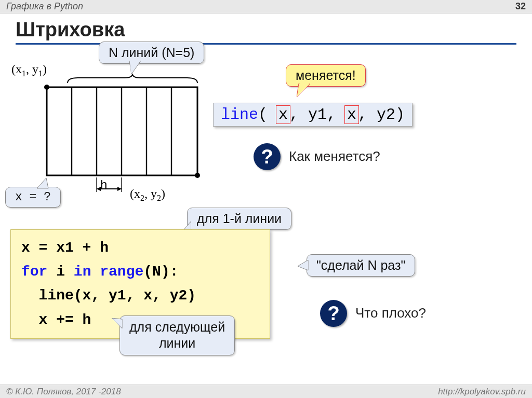 The width and height of the screenshot is (532, 398). What do you see at coordinates (33, 197) in the screenshot?
I see `callout-x-question: x = ?` at bounding box center [33, 197].